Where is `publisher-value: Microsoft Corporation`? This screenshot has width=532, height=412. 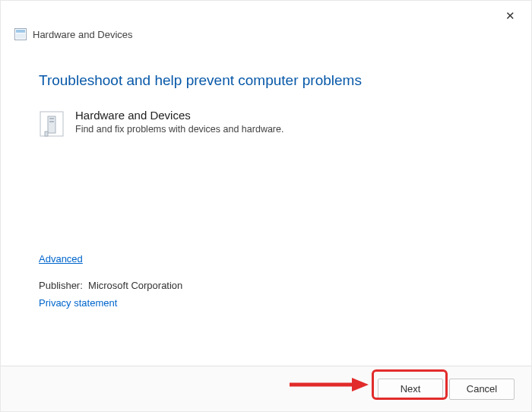
publisher-value: Microsoft Corporation is located at coordinates (135, 286).